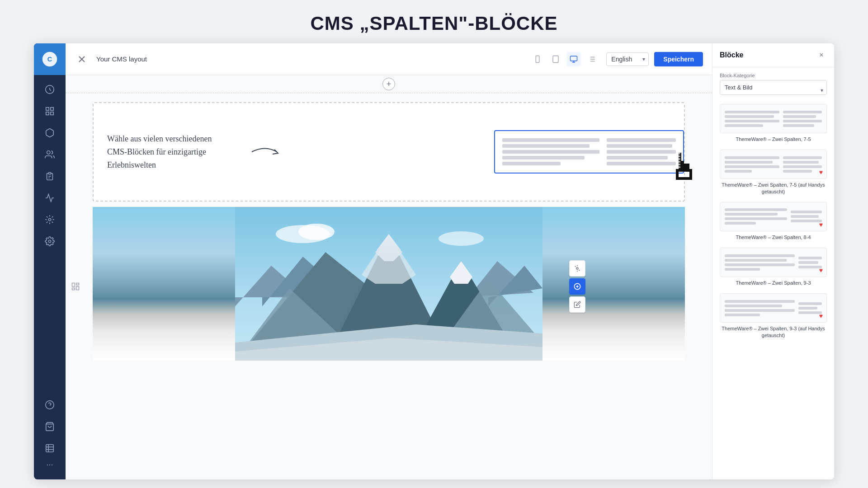  I want to click on top-bar: Your CMS layout, so click(389, 59).